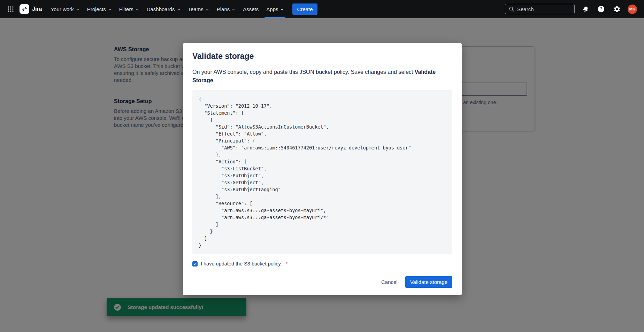  What do you see at coordinates (196, 9) in the screenshot?
I see `nav-item-label: Teams` at bounding box center [196, 9].